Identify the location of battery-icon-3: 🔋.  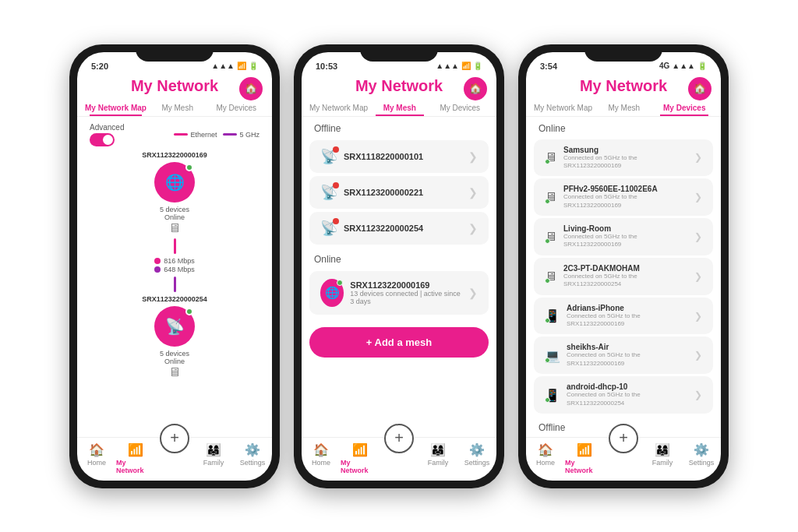
(702, 65).